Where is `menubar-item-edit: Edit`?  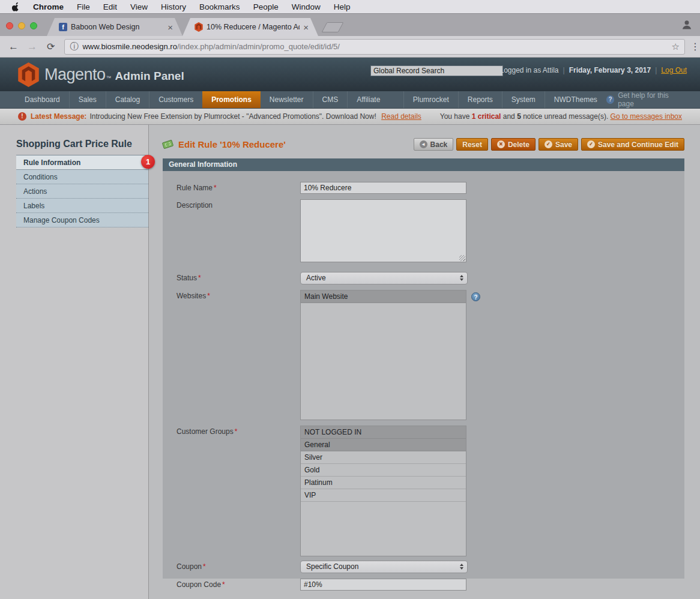
menubar-item-edit: Edit is located at coordinates (110, 7).